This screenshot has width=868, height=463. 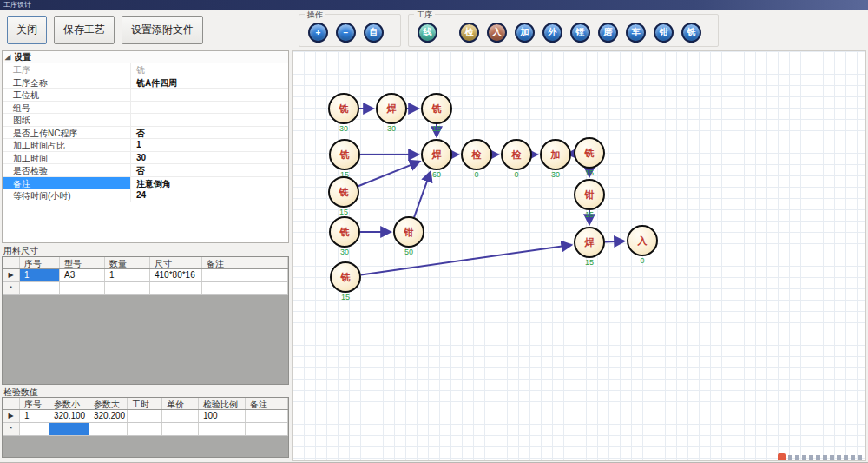 I want to click on property-value: 铣A件四周, so click(x=210, y=83).